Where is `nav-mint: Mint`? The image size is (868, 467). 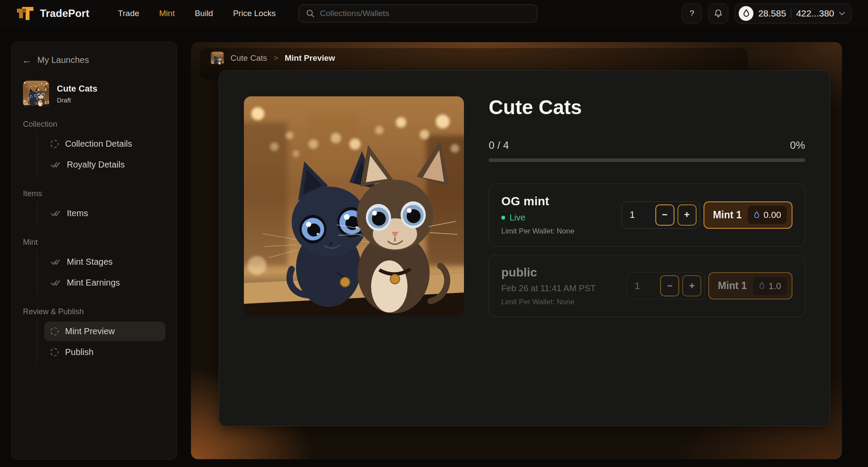
nav-mint: Mint is located at coordinates (167, 13).